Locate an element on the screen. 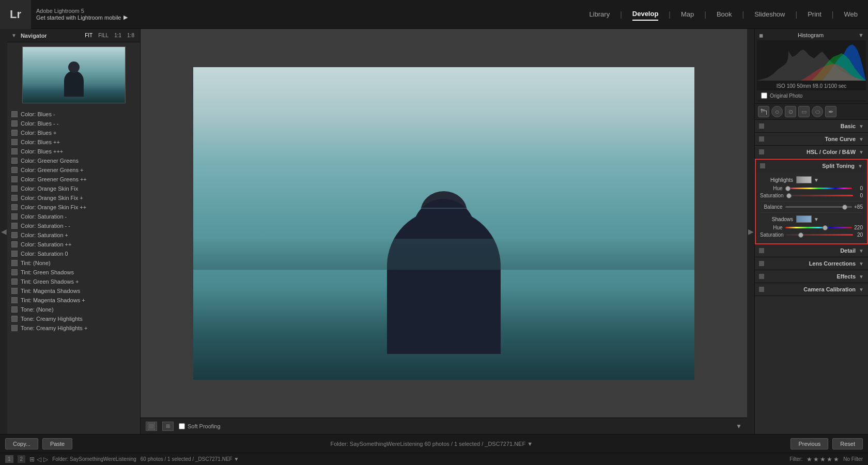 The width and height of the screenshot is (868, 465). highlights-saturation-slider is located at coordinates (819, 195).